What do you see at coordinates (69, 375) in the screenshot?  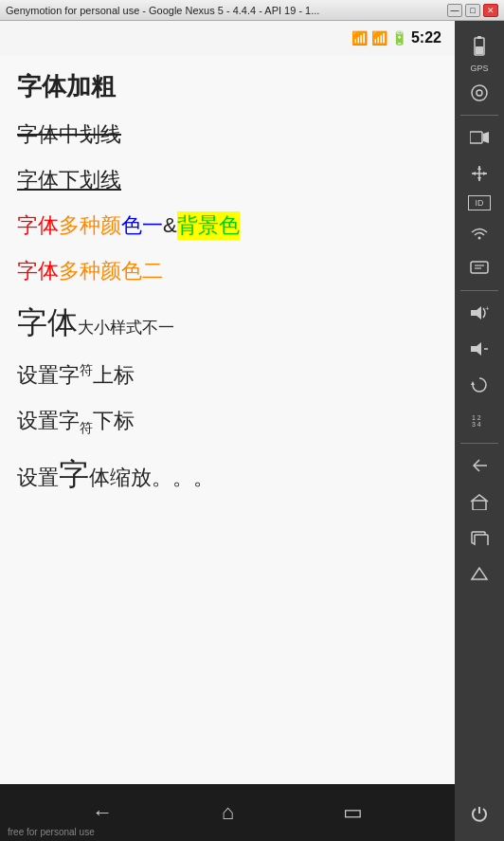 I see `super-base: 字` at bounding box center [69, 375].